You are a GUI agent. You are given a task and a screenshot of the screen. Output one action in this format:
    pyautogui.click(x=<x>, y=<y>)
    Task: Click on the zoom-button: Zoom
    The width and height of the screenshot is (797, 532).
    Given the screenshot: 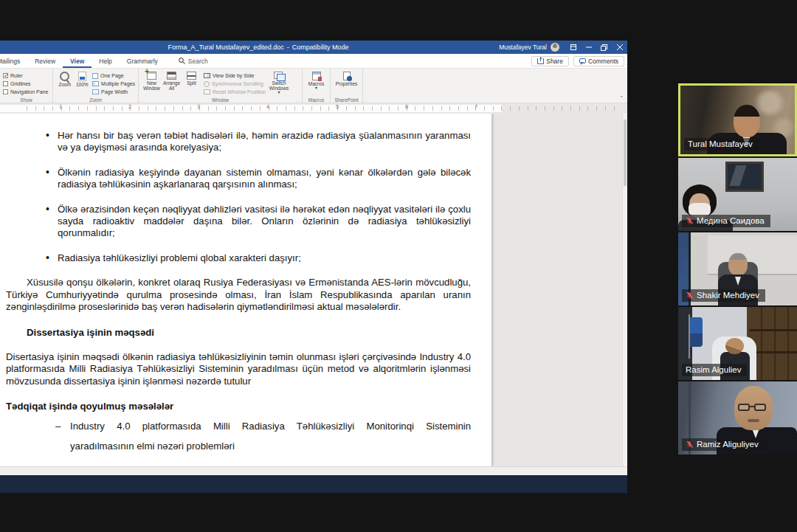 What is the action you would take?
    pyautogui.click(x=65, y=83)
    